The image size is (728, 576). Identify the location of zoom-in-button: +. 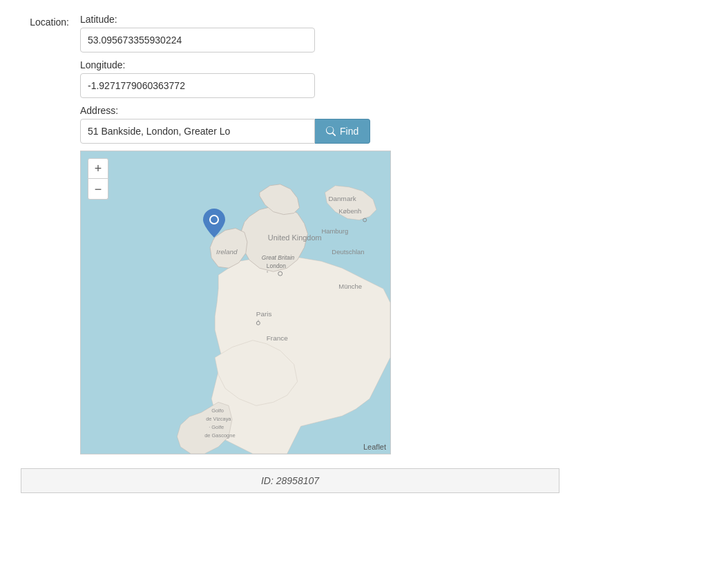
(98, 169).